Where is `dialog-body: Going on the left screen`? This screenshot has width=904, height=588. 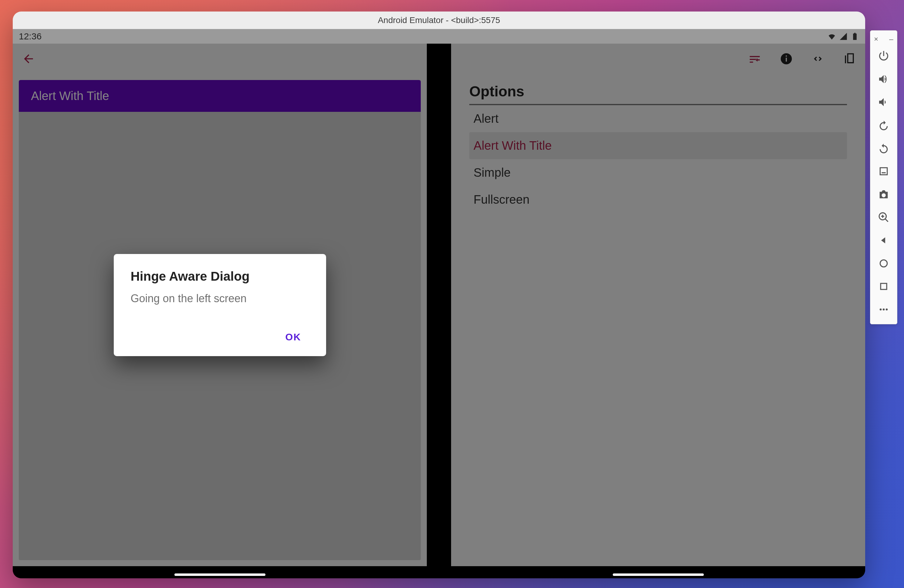
dialog-body: Going on the left screen is located at coordinates (220, 298).